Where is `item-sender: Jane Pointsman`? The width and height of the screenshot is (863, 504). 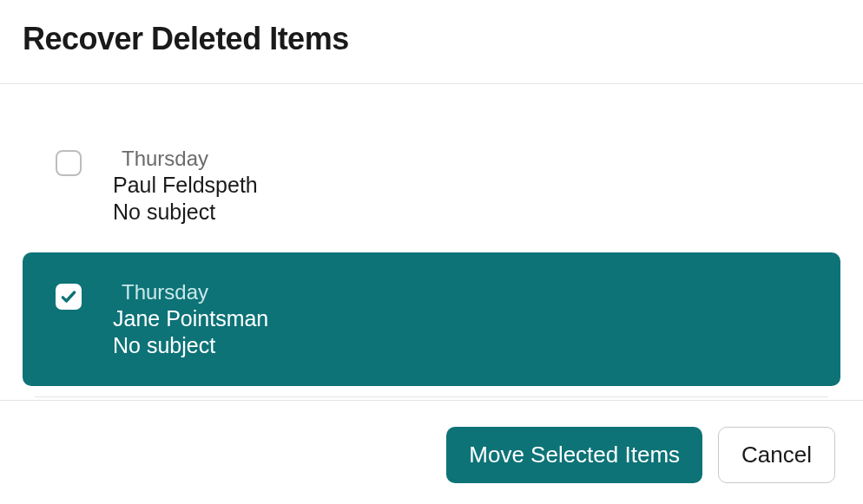 item-sender: Jane Pointsman is located at coordinates (191, 319).